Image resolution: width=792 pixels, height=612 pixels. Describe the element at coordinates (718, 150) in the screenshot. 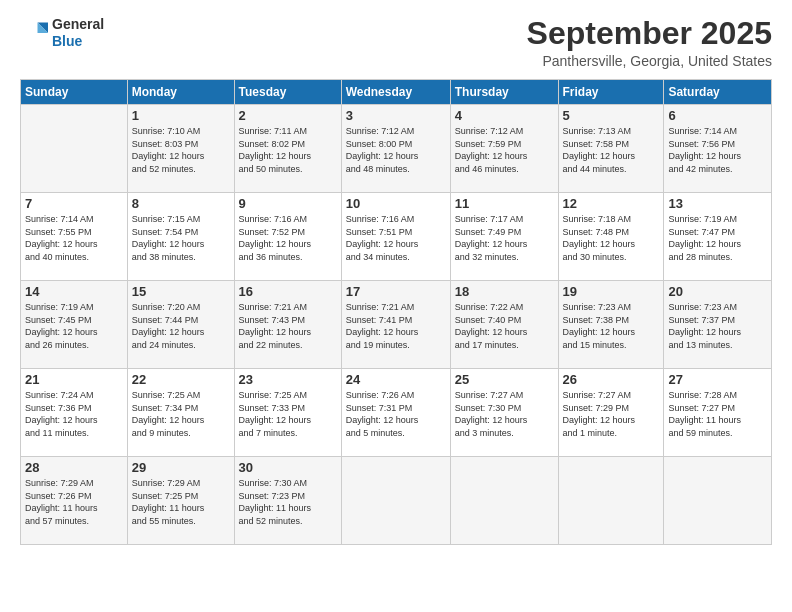

I see `day-info: Sunrise: 7:14 AM Sunset: 7:56 PM Dayligh…` at that location.